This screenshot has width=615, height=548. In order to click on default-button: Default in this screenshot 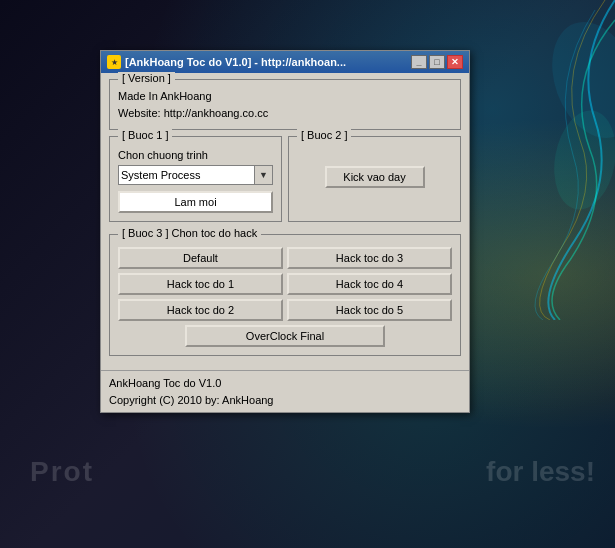, I will do `click(200, 258)`.